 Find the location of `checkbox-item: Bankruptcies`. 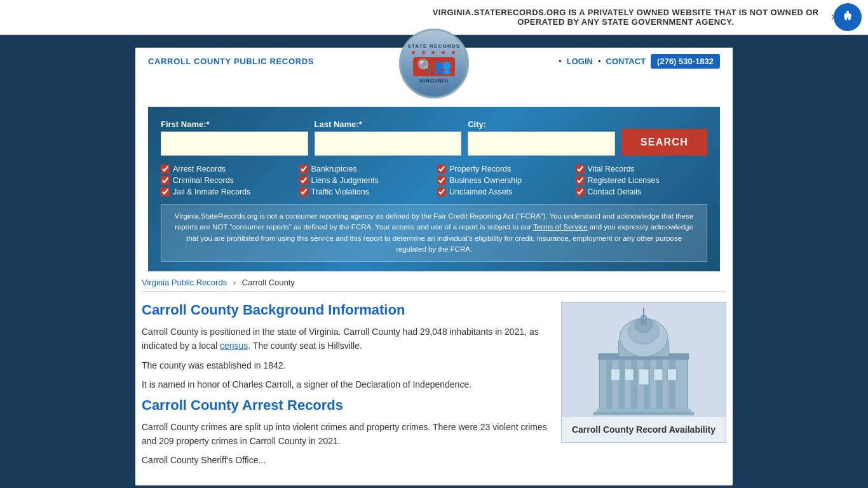

checkbox-item: Bankruptcies is located at coordinates (365, 169).